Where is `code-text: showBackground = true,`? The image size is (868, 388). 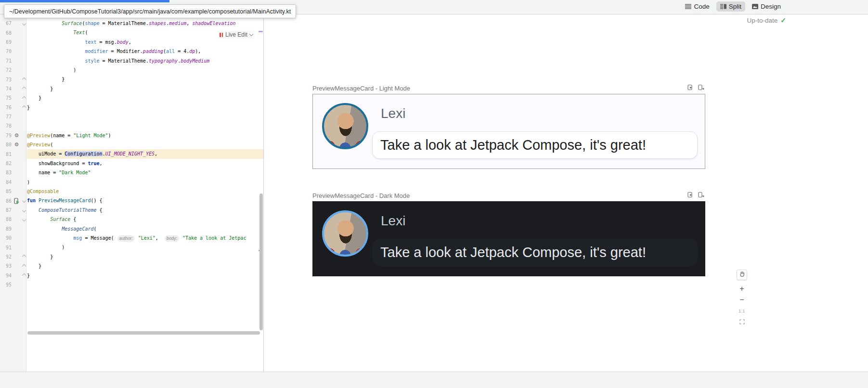
code-text: showBackground = true, is located at coordinates (145, 164).